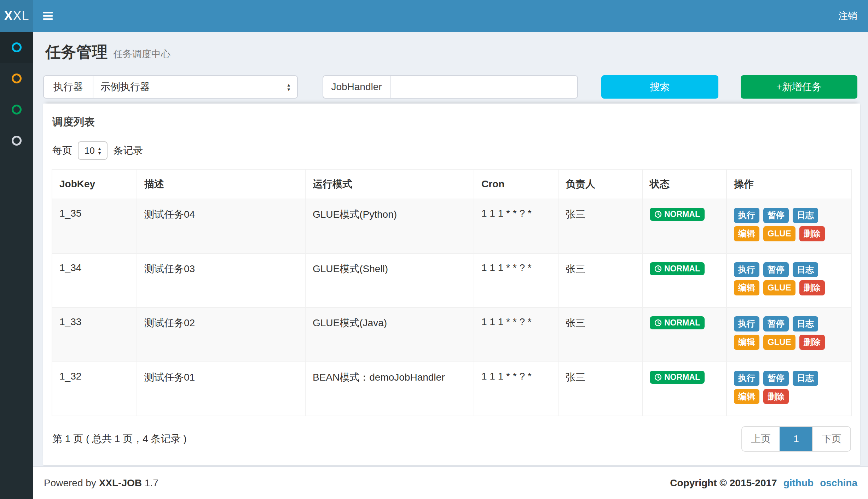 The height and width of the screenshot is (499, 868). Describe the element at coordinates (94, 226) in the screenshot. I see `cell-jobkey: 1_35` at that location.